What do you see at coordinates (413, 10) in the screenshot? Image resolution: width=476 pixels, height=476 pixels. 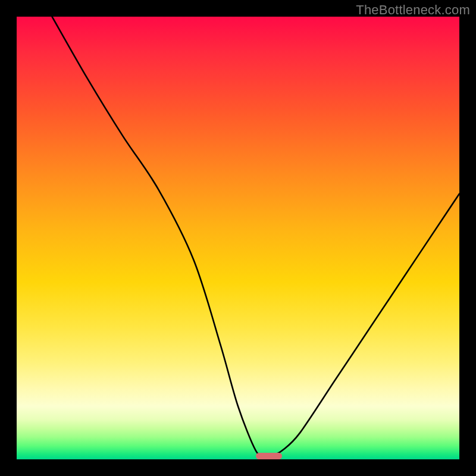 I see `watermark-text: TheBottleneck.com` at bounding box center [413, 10].